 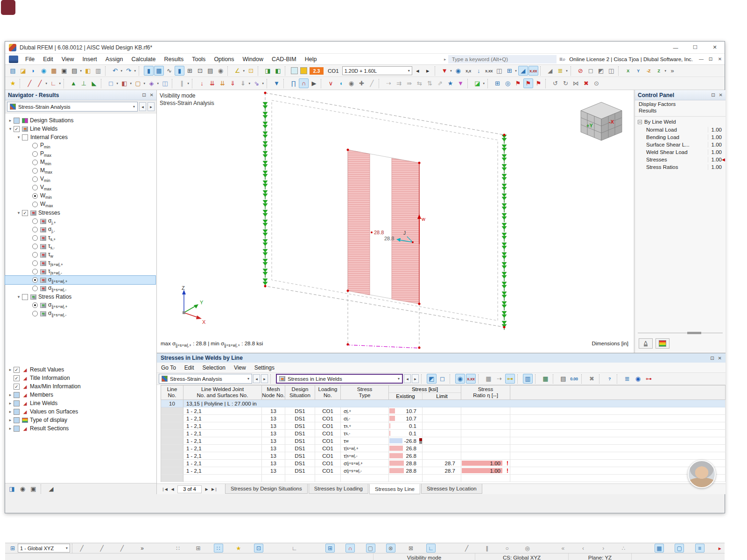 What do you see at coordinates (98, 71) in the screenshot?
I see `report-icon: ▥` at bounding box center [98, 71].